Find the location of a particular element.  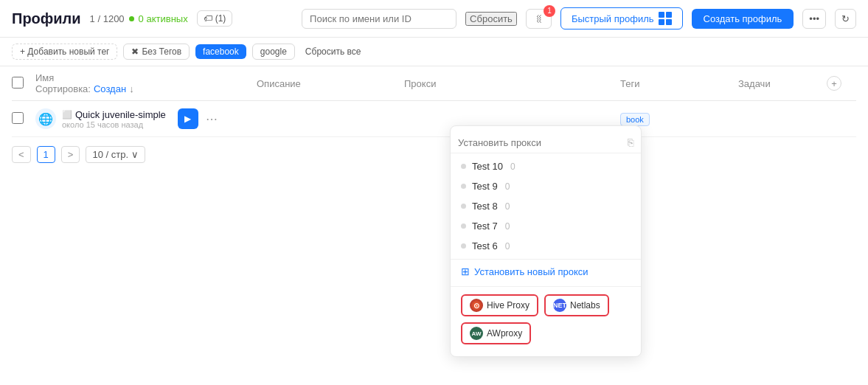

new-proxy-link: ⊞ Установить новый прокси is located at coordinates (546, 271).